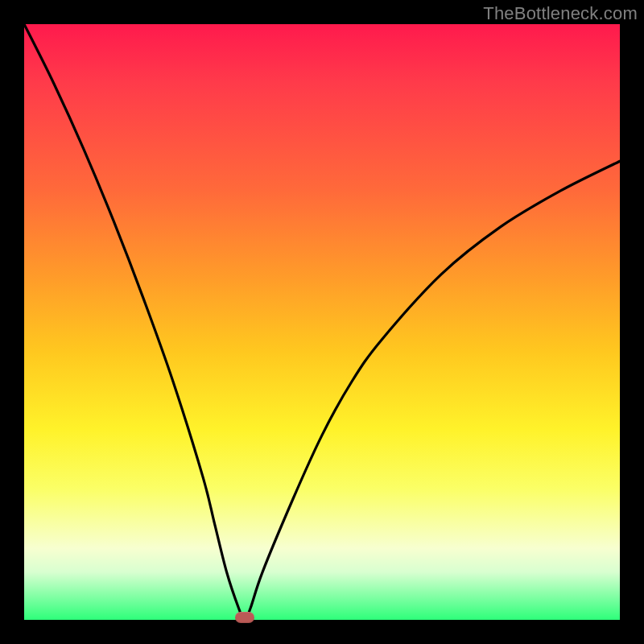 This screenshot has width=644, height=644. What do you see at coordinates (560, 14) in the screenshot?
I see `watermark-text: TheBottleneck.com` at bounding box center [560, 14].